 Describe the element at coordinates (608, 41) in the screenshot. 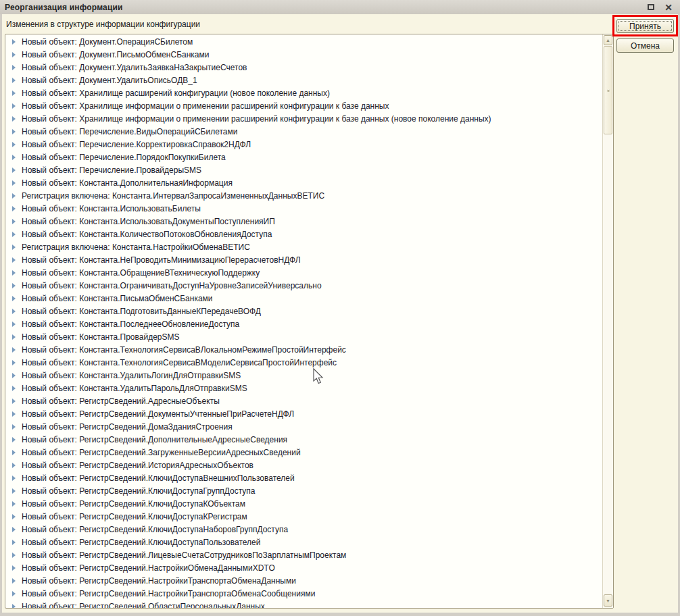

I see `scroll-up-button: ▲` at that location.